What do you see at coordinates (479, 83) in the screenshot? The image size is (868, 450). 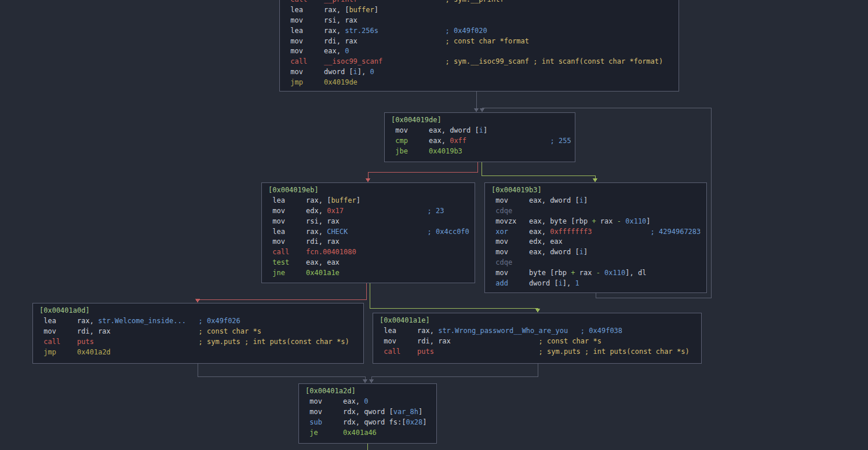 I see `asm-line: jmp 0x4019de` at bounding box center [479, 83].